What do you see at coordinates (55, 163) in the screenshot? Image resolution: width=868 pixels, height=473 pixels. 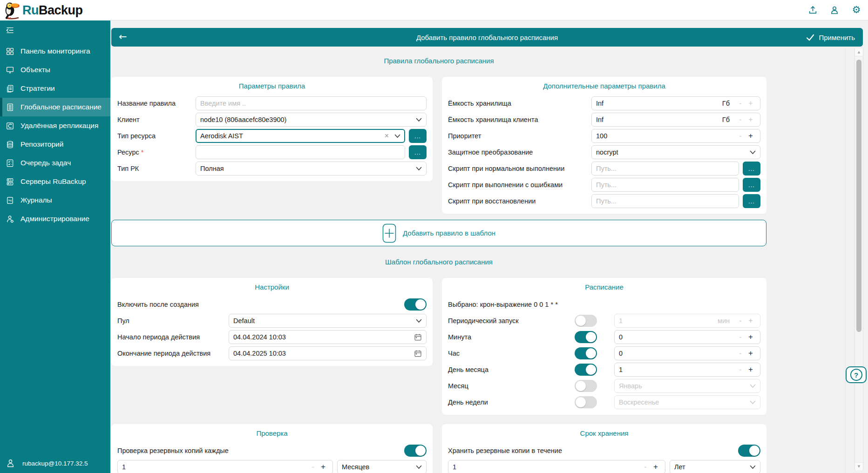 I see `sidebar-item-task-queue: Очередь задач` at bounding box center [55, 163].